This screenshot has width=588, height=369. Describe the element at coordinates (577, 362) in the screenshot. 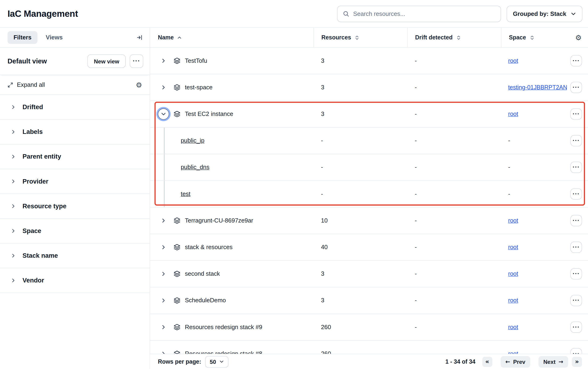

I see `double-chevron-right-icon: »` at that location.